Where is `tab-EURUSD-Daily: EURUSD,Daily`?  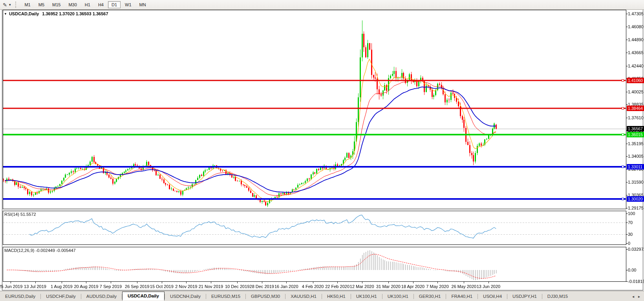
tab-EURUSD-Daily: EURUSD,Daily is located at coordinates (20, 296).